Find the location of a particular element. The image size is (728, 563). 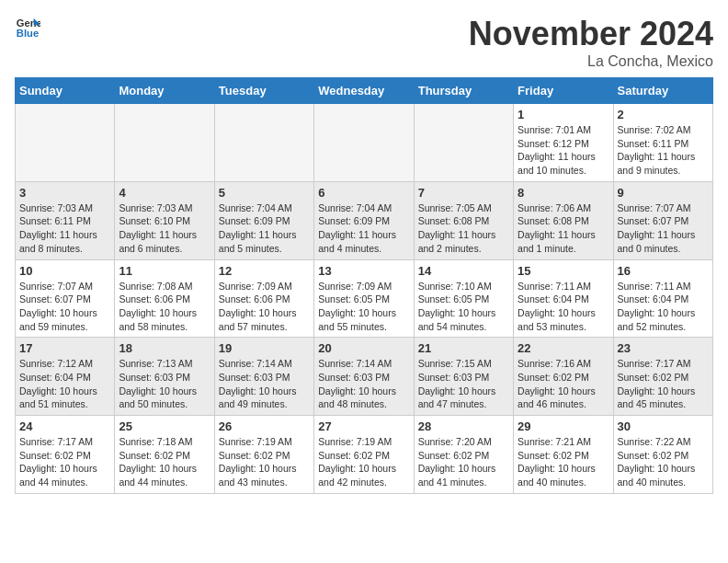

day-info: Sunrise: 7:03 AM Sunset: 6:11 PM Dayligh… is located at coordinates (64, 228).